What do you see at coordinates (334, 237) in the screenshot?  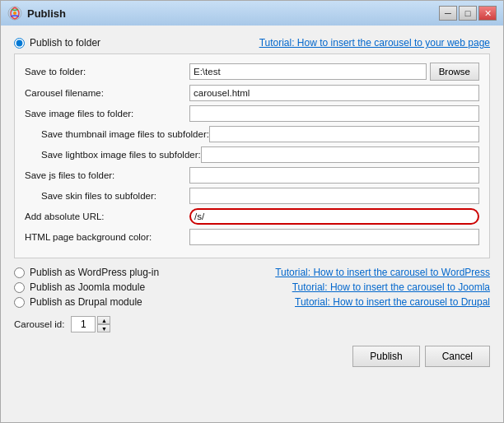 I see `html-bg-color-input` at bounding box center [334, 237].